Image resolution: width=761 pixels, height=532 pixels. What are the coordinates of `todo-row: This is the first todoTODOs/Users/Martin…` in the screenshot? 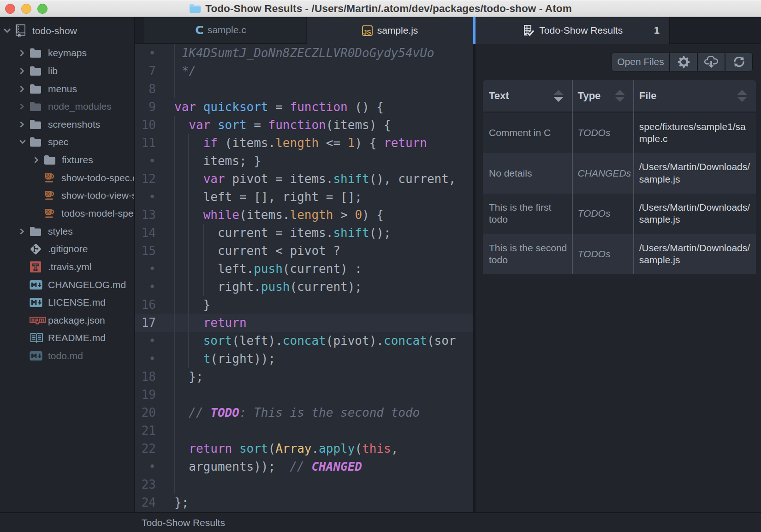 It's located at (619, 214).